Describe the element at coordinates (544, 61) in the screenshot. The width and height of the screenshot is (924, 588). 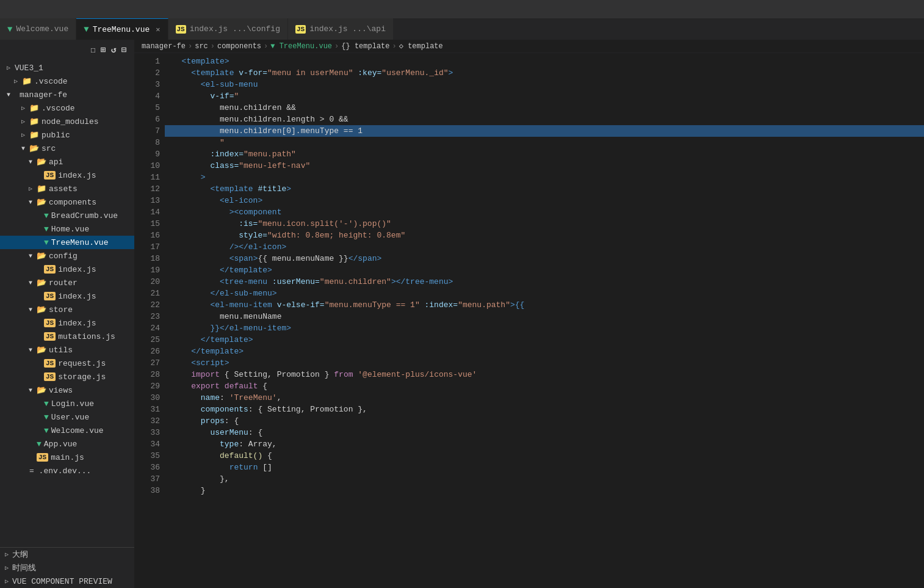
I see `code-line: <template>` at that location.